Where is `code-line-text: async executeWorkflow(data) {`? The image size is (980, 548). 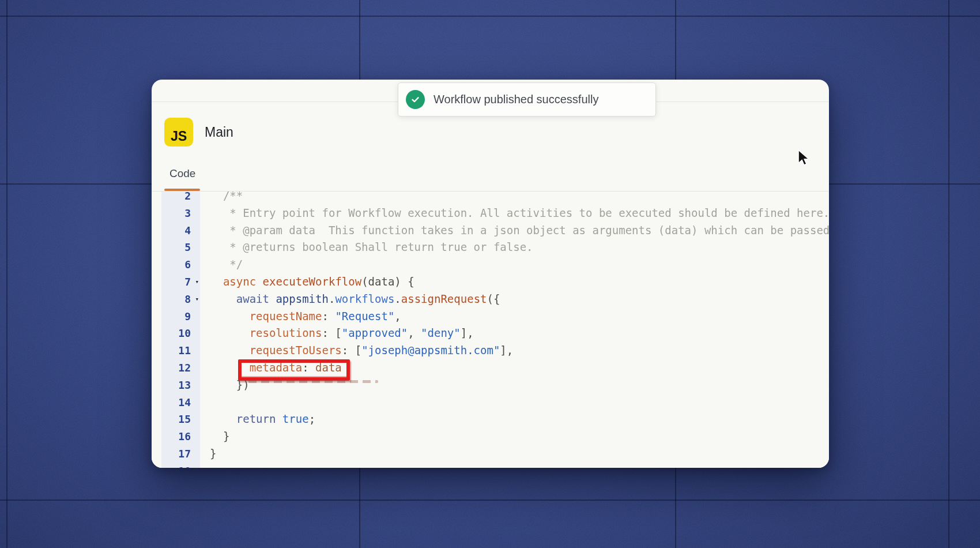
code-line-text: async executeWorkflow(data) { is located at coordinates (307, 282).